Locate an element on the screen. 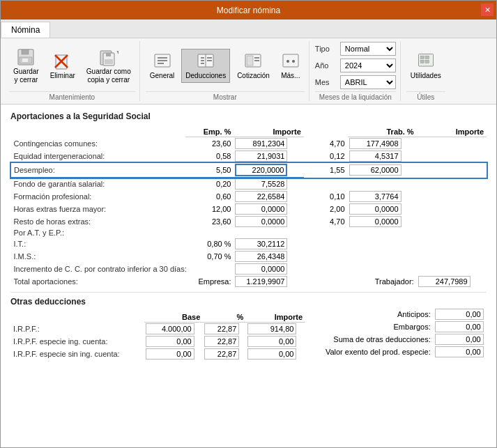 The image size is (497, 448). mes-label: Mes is located at coordinates (326, 82).